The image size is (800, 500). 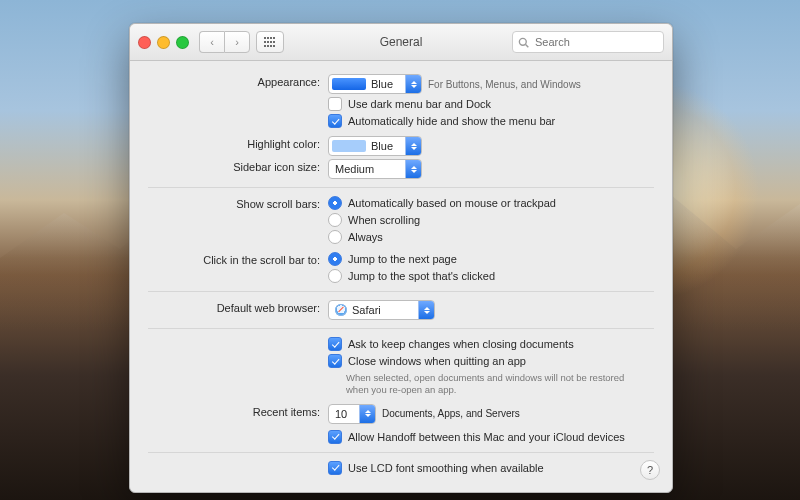 What do you see at coordinates (650, 470) in the screenshot?
I see `help-button: ?` at bounding box center [650, 470].